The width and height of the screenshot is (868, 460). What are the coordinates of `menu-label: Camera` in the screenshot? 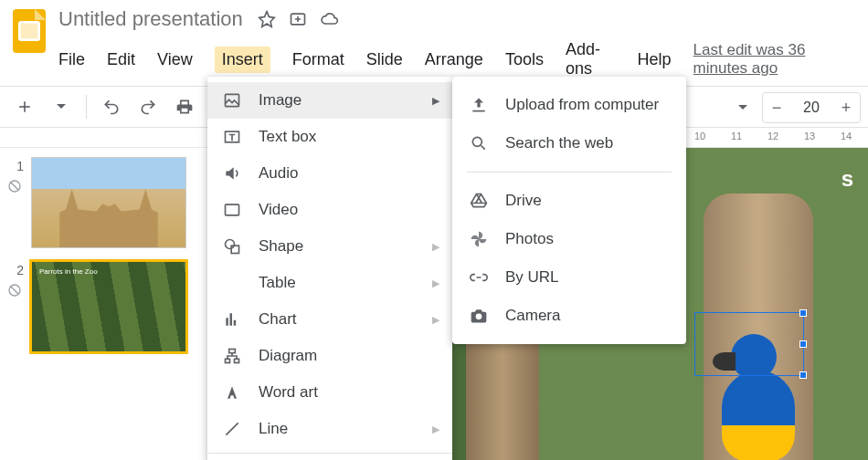 It's located at (533, 316).